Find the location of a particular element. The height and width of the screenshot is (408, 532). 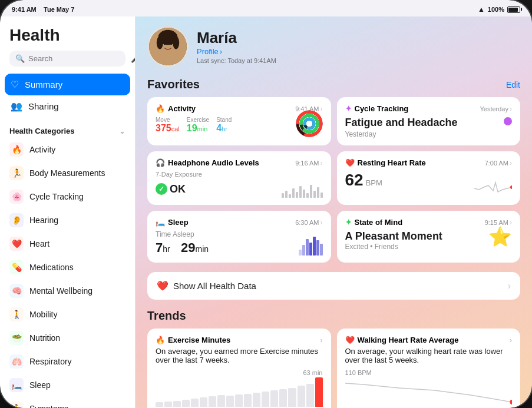

move-num: 375 is located at coordinates (164, 128).